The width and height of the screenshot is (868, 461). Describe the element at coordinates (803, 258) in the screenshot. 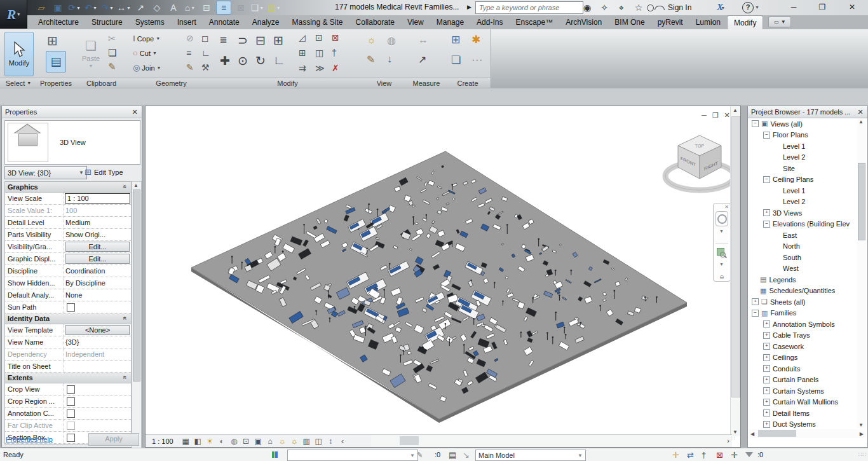

I see `tree-item-south: South` at that location.